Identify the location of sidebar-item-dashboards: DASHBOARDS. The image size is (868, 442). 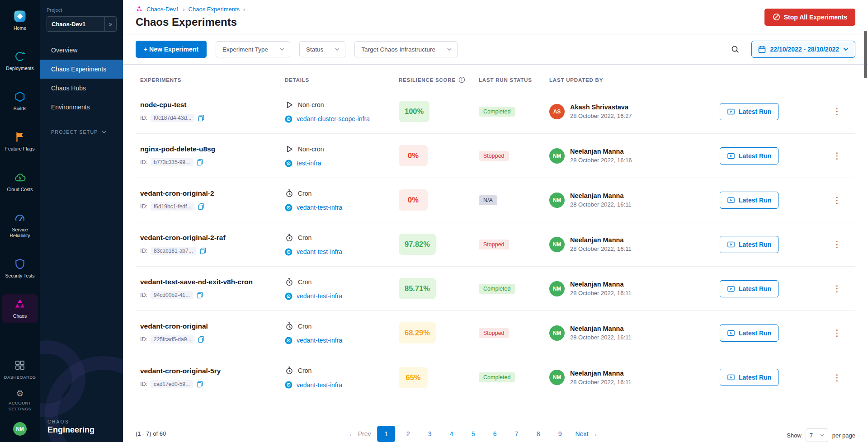
(20, 370).